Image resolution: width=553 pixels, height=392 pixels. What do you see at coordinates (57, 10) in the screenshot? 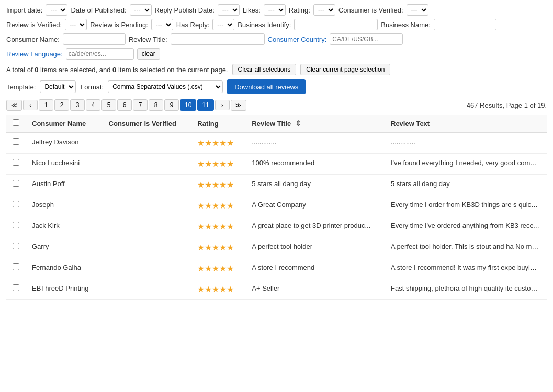
I see `import-date-select: ---` at bounding box center [57, 10].